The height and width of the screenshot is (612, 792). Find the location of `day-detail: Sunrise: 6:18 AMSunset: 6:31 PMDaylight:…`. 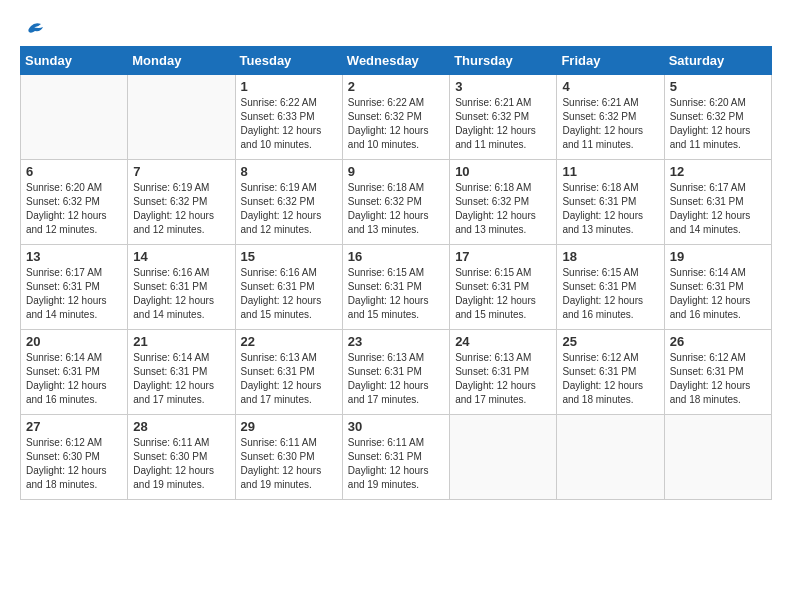

day-detail: Sunrise: 6:18 AMSunset: 6:31 PMDaylight:… is located at coordinates (610, 209).